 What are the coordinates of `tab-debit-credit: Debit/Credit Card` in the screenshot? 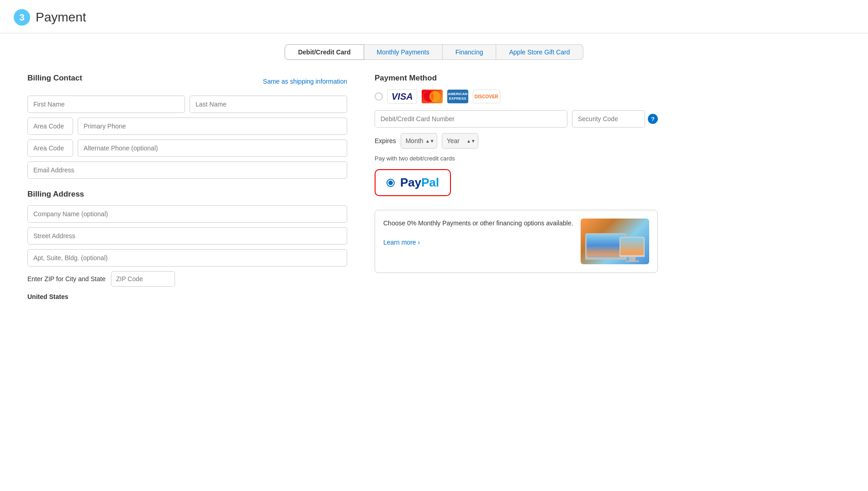 It's located at (324, 52).